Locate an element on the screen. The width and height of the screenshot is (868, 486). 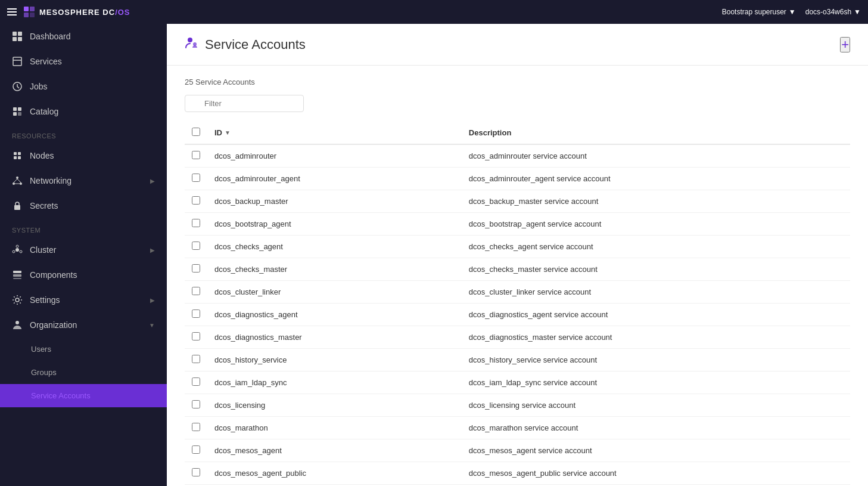
sidebar-item-secrets: Secrets is located at coordinates (83, 206).